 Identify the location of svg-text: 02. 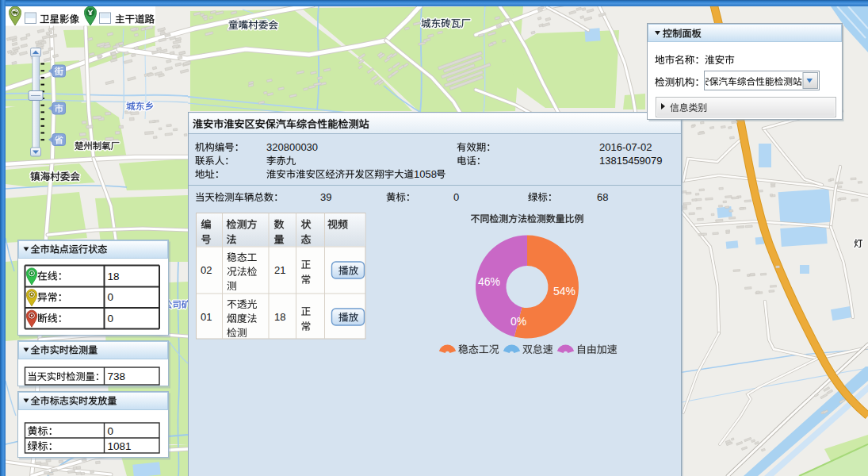
(206, 270).